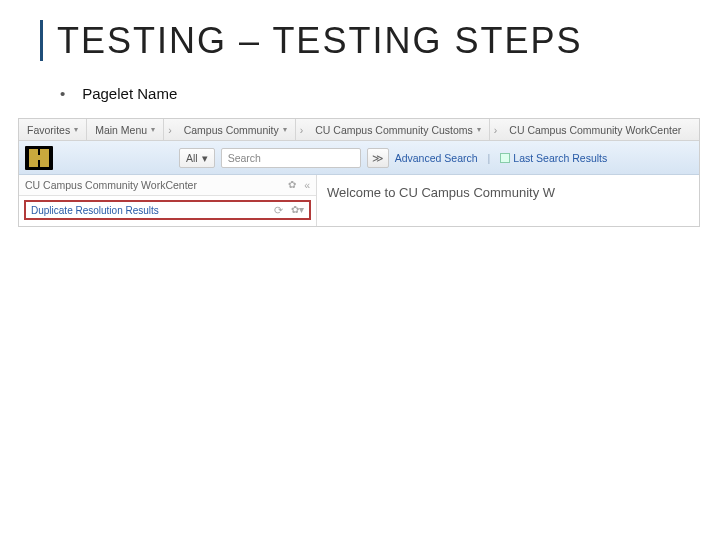 The width and height of the screenshot is (720, 540). What do you see at coordinates (359, 200) in the screenshot?
I see `work-area: CU Campus Community WorkCenter ✿ « Dupli…` at bounding box center [359, 200].